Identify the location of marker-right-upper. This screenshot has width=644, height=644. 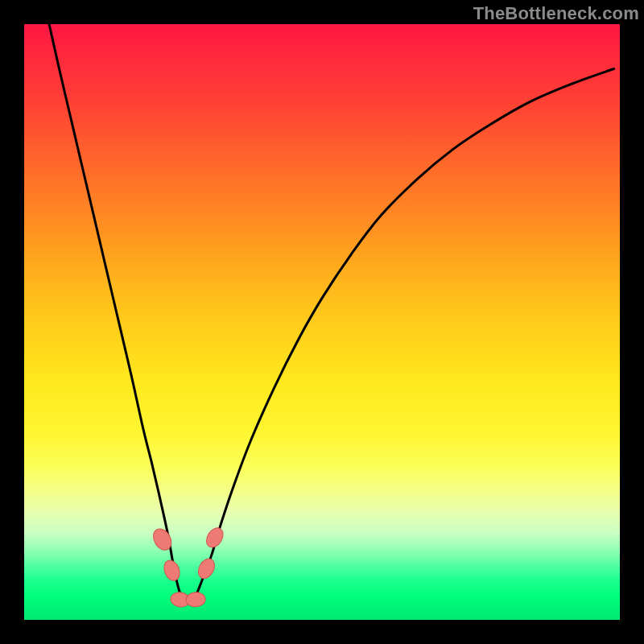
(214, 538).